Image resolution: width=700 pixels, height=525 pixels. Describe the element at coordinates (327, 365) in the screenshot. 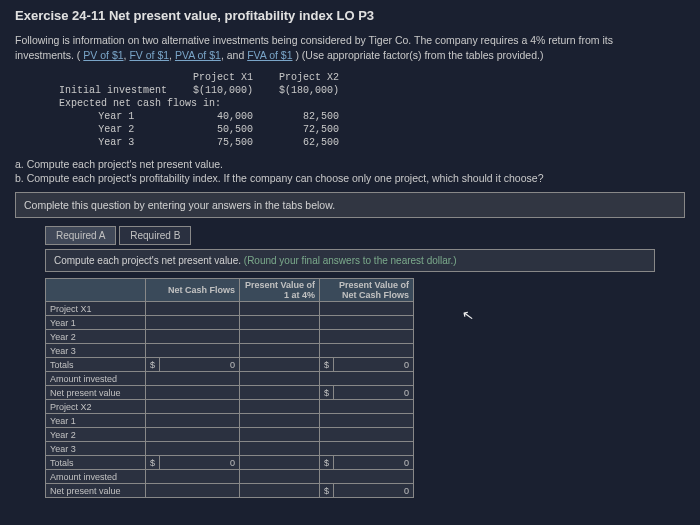

I see `d2: $` at that location.